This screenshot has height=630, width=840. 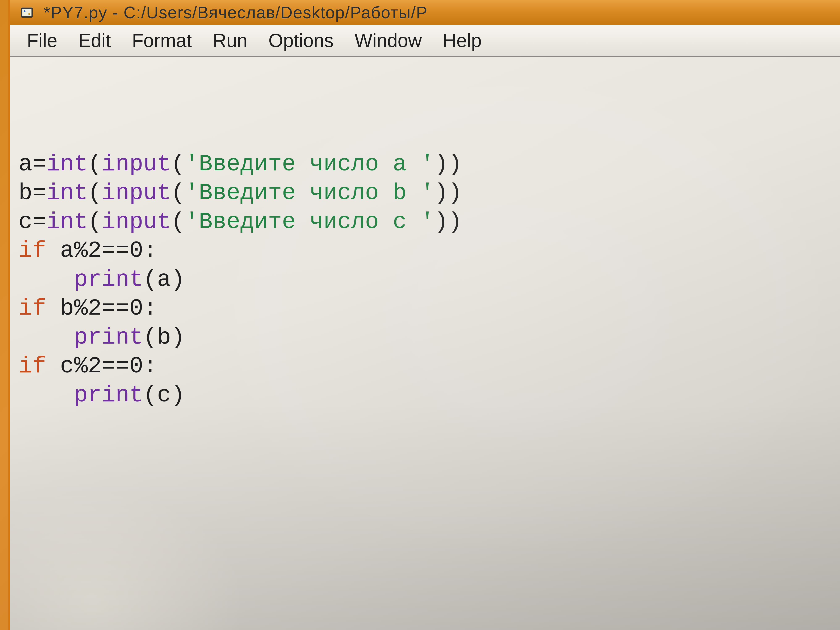 I want to click on menu-edit: Edit, so click(x=95, y=41).